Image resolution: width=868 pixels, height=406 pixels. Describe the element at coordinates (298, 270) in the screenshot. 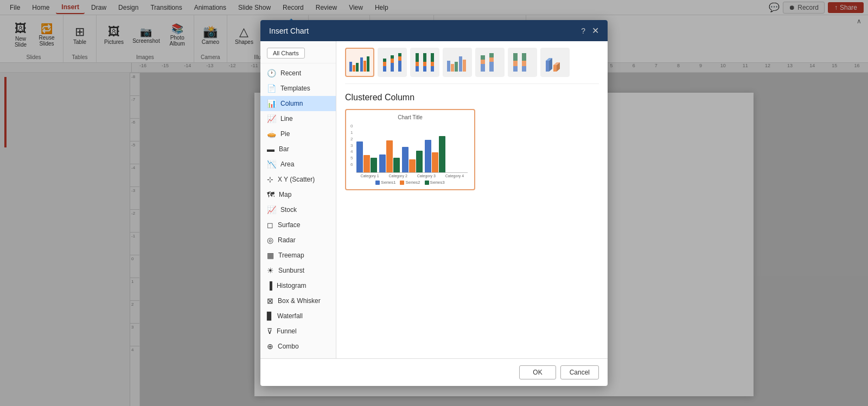

I see `chart-nav-sunburst: ☀ Sunburst` at that location.